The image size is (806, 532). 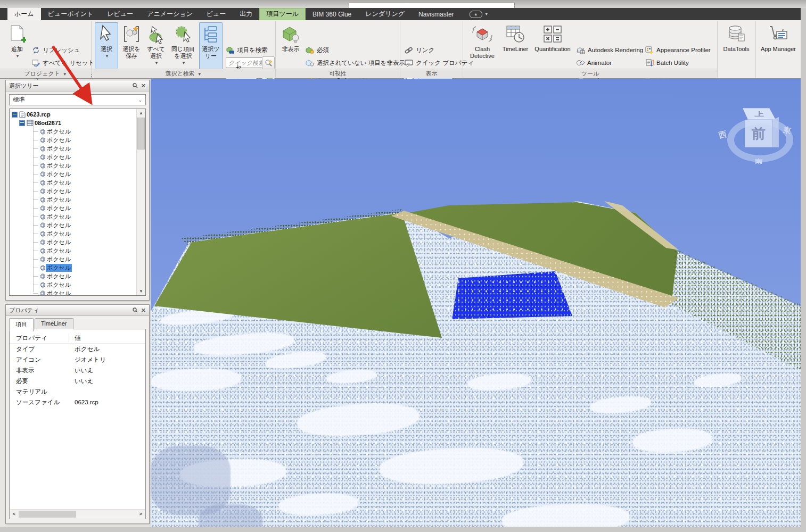 I want to click on ribbon-tab: アニメーション, so click(x=170, y=14).